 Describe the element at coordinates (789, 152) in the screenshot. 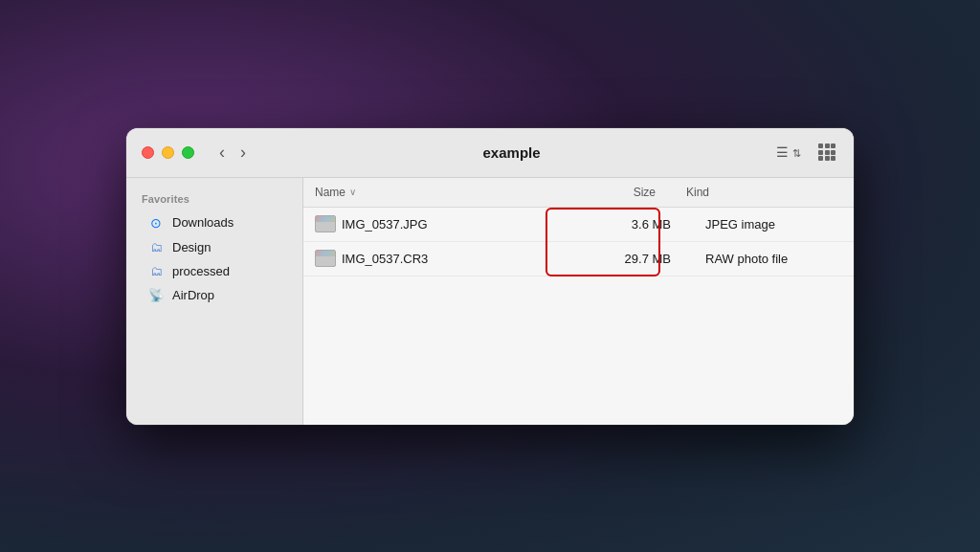

I see `list-view-button: ☰ ⇅` at that location.